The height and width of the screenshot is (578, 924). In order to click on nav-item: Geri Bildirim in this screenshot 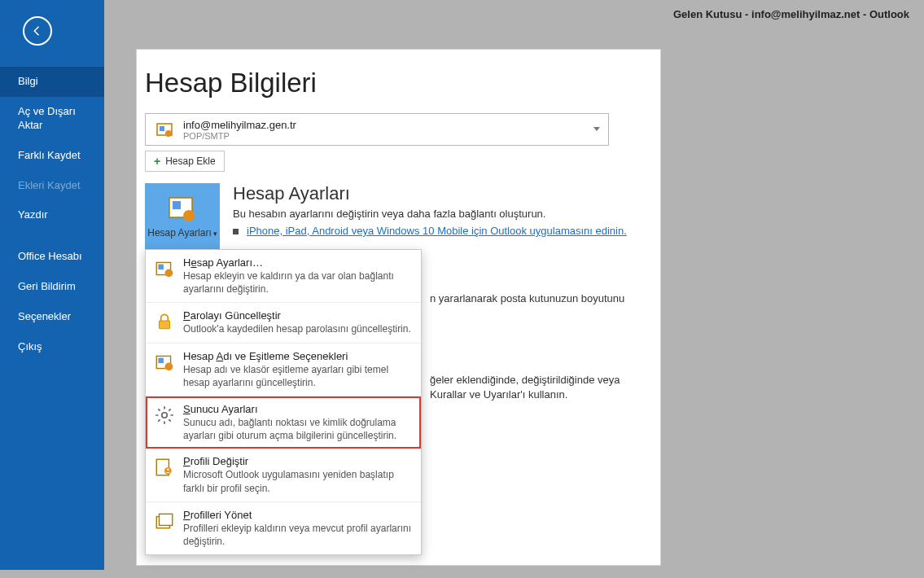, I will do `click(52, 287)`.